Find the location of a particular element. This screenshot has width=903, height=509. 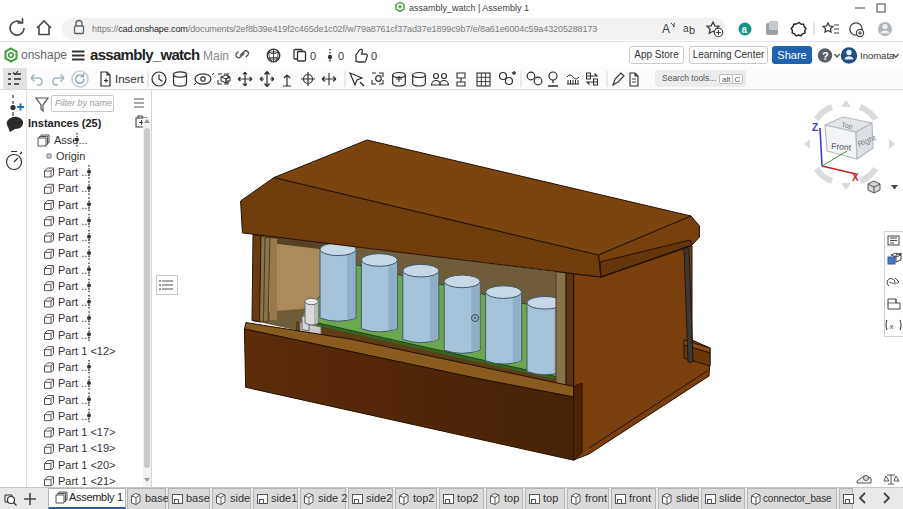

svg-text: Part 1 <20> is located at coordinates (87, 465).